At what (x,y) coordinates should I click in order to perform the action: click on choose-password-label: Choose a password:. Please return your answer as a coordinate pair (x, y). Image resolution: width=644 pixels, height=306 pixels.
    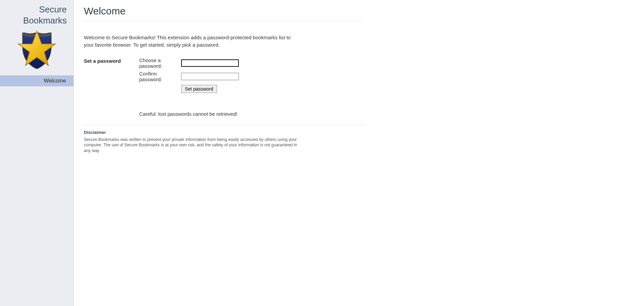
    Looking at the image, I should click on (160, 63).